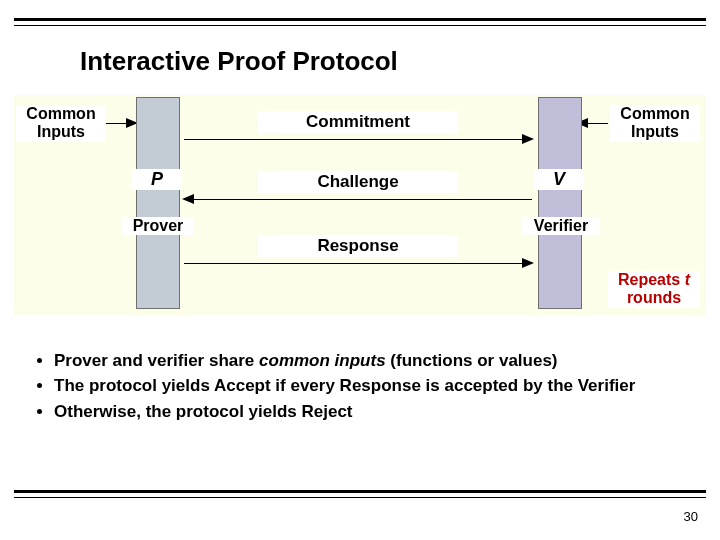  I want to click on commitment-arrow-head, so click(528, 139).